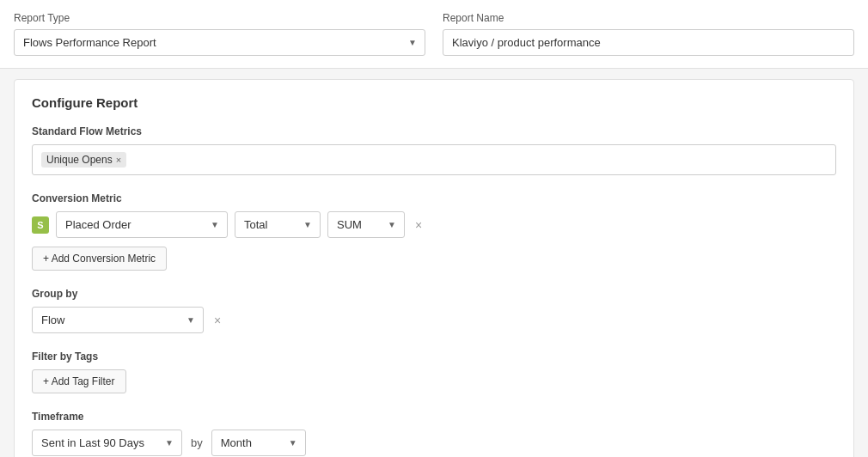 The width and height of the screenshot is (868, 457). Describe the element at coordinates (220, 18) in the screenshot. I see `report-type-label: Report Type` at that location.